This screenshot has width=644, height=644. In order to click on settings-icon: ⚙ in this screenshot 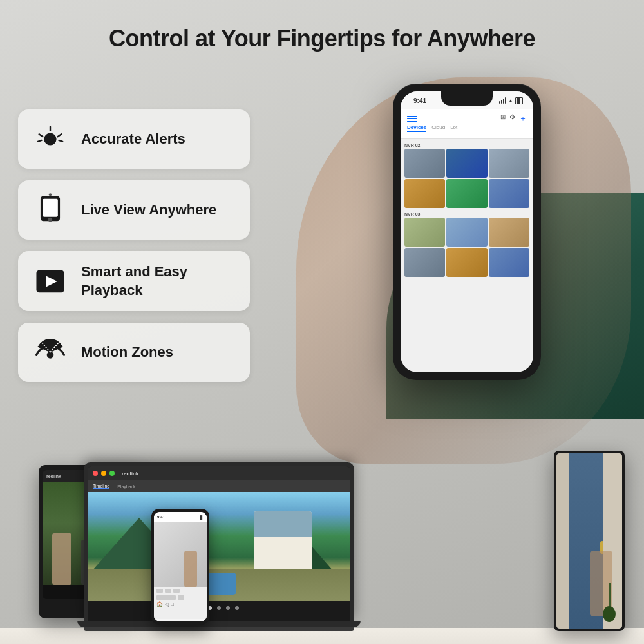, I will do `click(513, 118)`.